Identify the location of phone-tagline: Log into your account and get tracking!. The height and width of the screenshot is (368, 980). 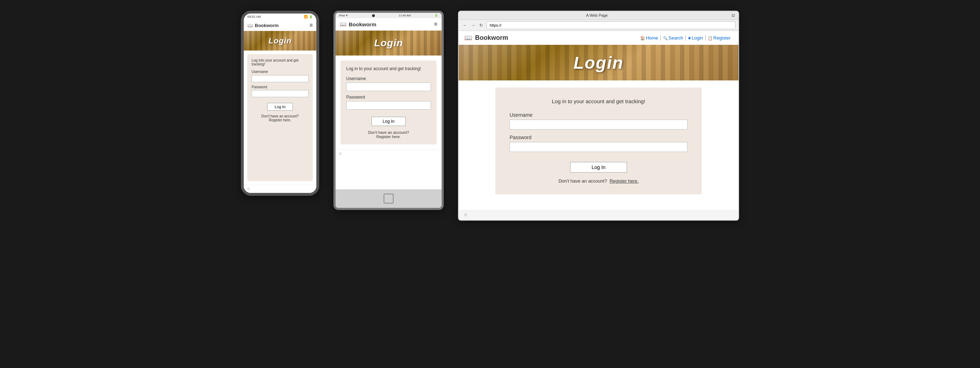
(280, 62).